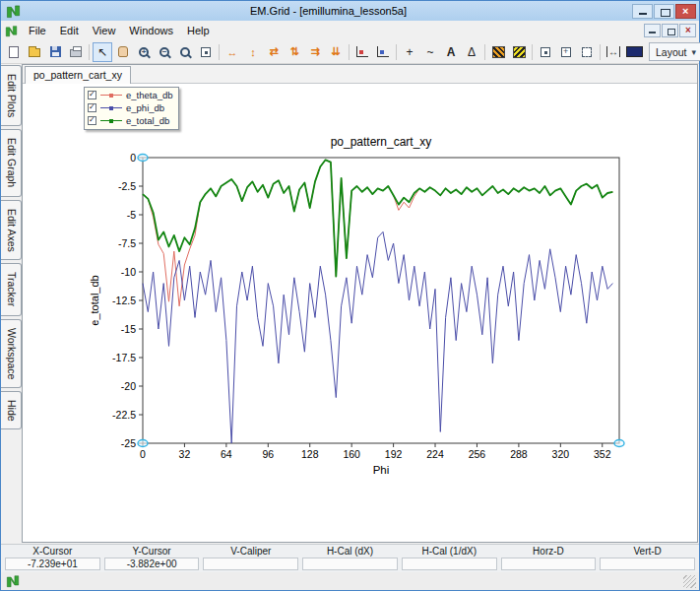  What do you see at coordinates (410, 52) in the screenshot?
I see `marker-tool-button: +` at bounding box center [410, 52].